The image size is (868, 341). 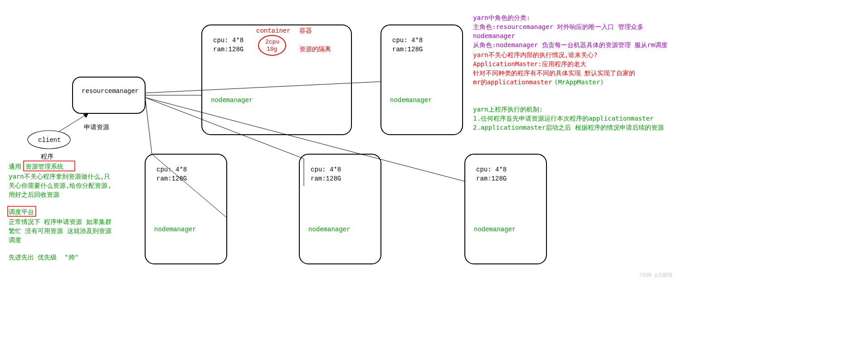 I want to click on right-g2: 1.任何程序首先申请资源运行本次程序的applicationmaster, so click(x=563, y=118).